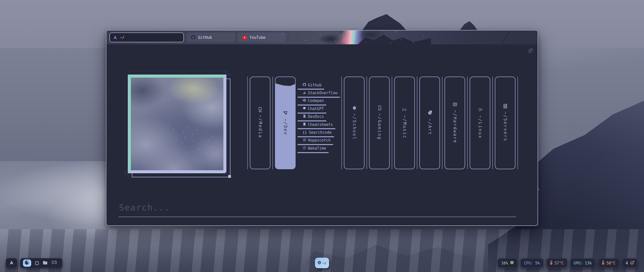 The width and height of the screenshot is (644, 272). I want to click on chat-bubble-icon, so click(304, 109).